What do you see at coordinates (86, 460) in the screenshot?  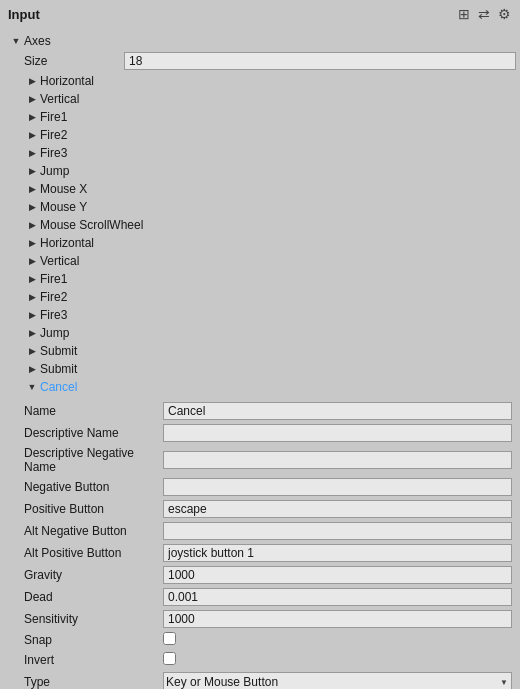 I see `prop-descriptive-negative-name-label: Descriptive Negative Name` at bounding box center [86, 460].